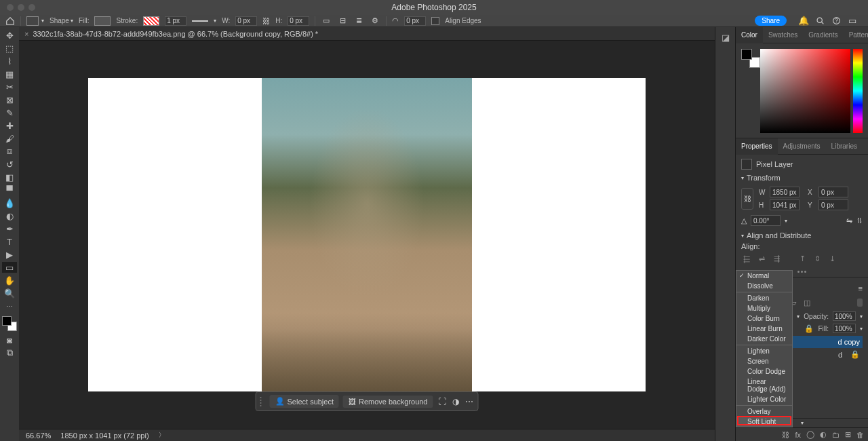  I want to click on path-arrange-icon: ≣, so click(359, 21).